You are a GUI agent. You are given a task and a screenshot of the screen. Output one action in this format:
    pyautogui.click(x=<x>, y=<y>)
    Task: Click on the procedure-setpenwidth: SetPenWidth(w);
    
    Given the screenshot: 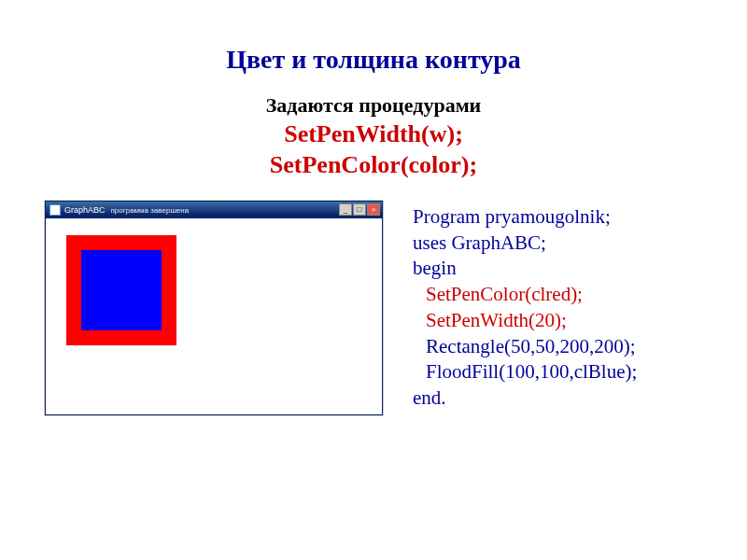 What is the action you would take?
    pyautogui.click(x=374, y=134)
    